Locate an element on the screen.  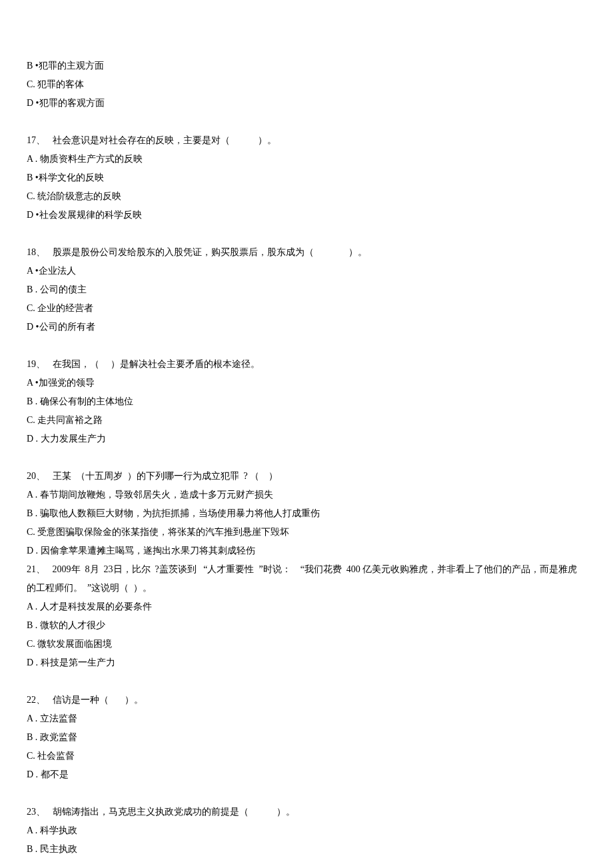
q21-option-a: A . 人才是科技发展的必要条件 is located at coordinates (306, 607).